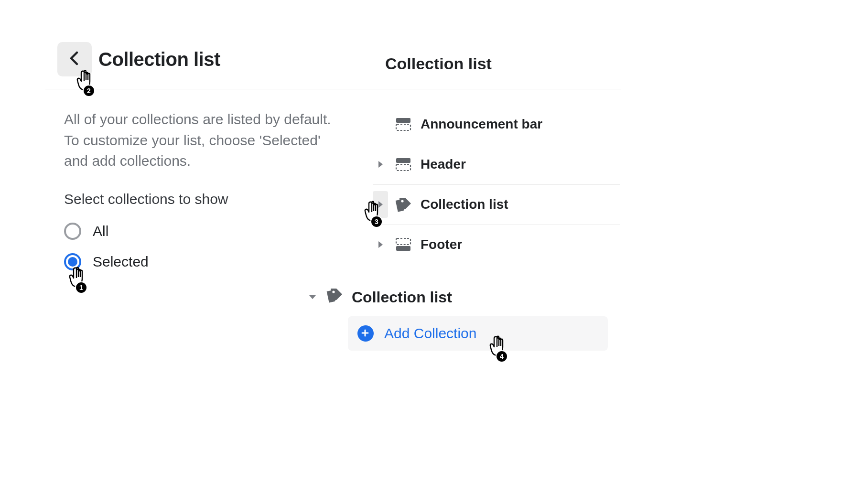  Describe the element at coordinates (482, 124) in the screenshot. I see `tree-row-label: Announcement bar` at that location.